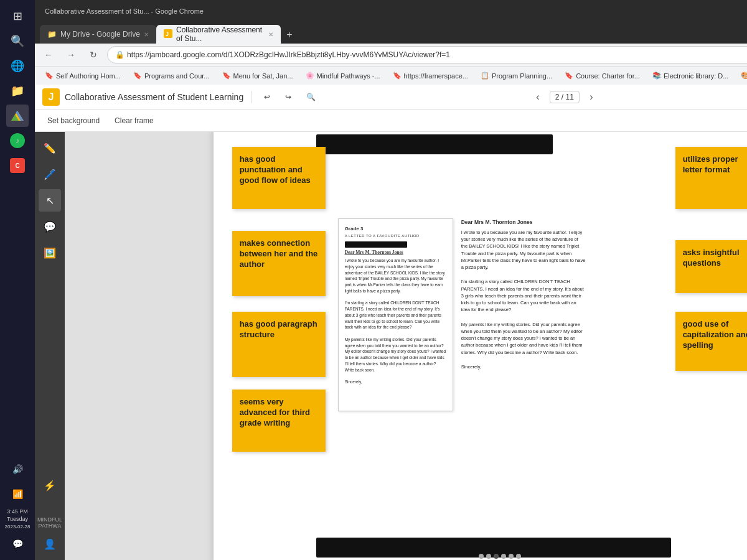 This screenshot has height=560, width=747. What do you see at coordinates (391, 55) in the screenshot?
I see `address-bar-row: ← → ↻ 🔒 https://jamboard.google.com/d/1X…` at bounding box center [391, 55].